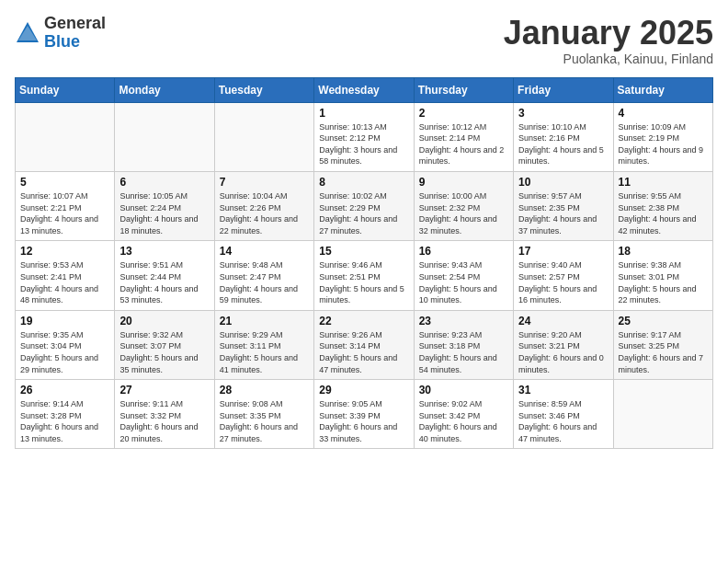  I want to click on logo-icon, so click(28, 33).